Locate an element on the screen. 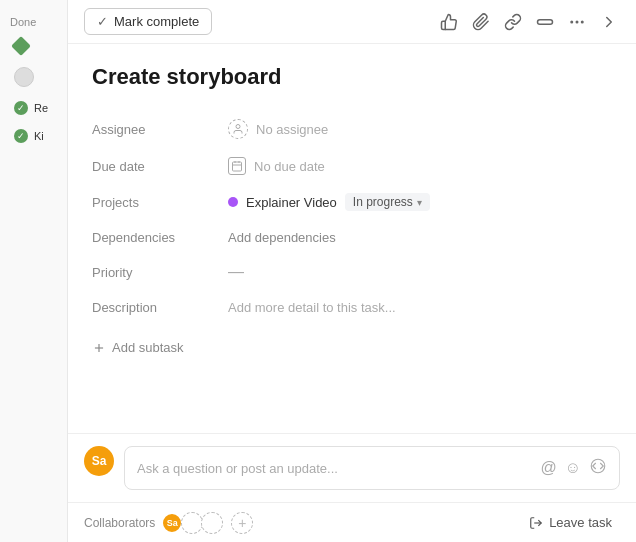  comment-icons: @ ☺ is located at coordinates (574, 468).